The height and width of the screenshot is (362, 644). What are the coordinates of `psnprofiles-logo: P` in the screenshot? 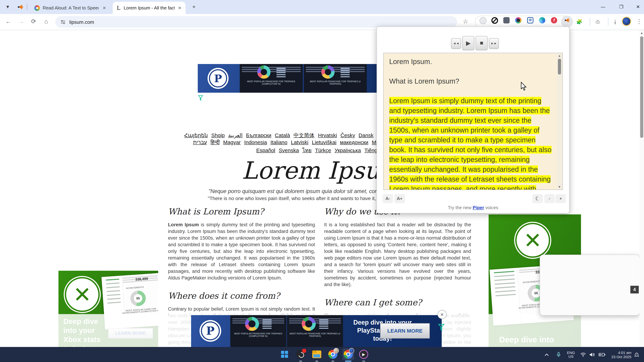 It's located at (210, 331).